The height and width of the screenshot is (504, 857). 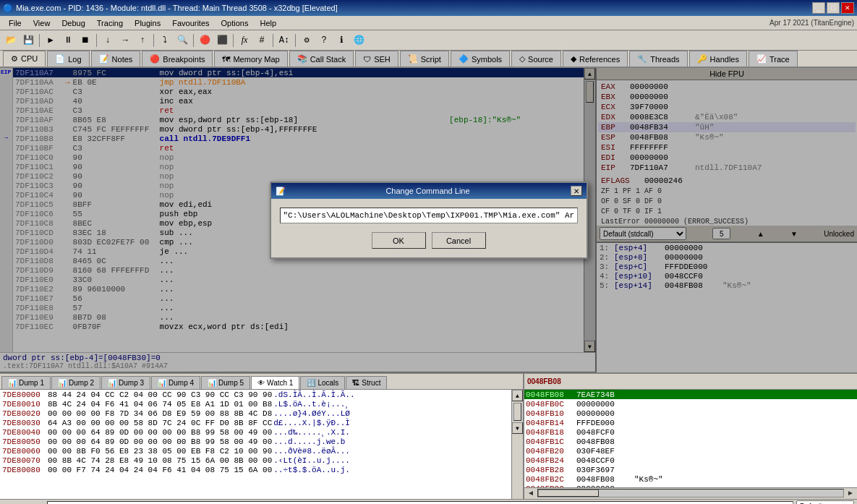 I want to click on hex-dump-row: 7DE8000088 44 24 04 CC C2 04 00 CC 90 C3…, so click(x=256, y=395).